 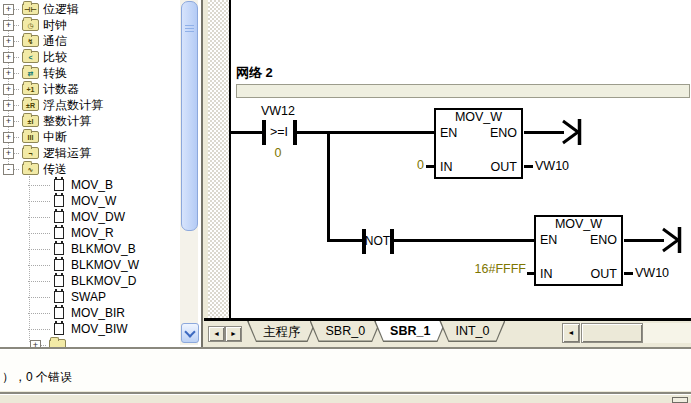 I want to click on tab-sbr0: SBR_0, so click(x=346, y=332).